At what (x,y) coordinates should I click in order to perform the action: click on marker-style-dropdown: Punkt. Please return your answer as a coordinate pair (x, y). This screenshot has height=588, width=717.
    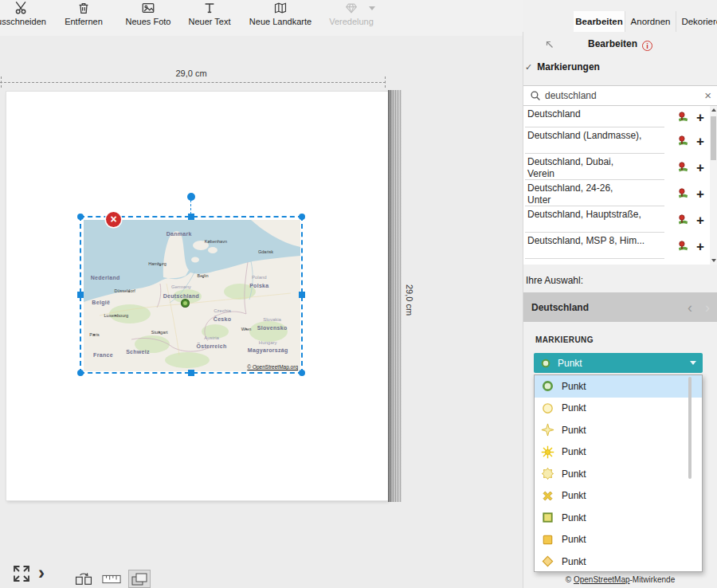
    Looking at the image, I should click on (618, 363).